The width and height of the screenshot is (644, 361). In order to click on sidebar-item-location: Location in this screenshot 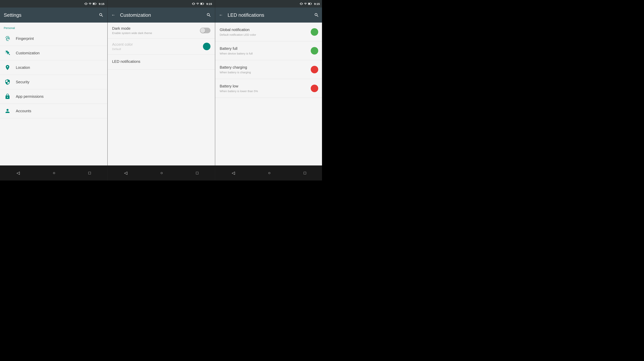, I will do `click(54, 68)`.